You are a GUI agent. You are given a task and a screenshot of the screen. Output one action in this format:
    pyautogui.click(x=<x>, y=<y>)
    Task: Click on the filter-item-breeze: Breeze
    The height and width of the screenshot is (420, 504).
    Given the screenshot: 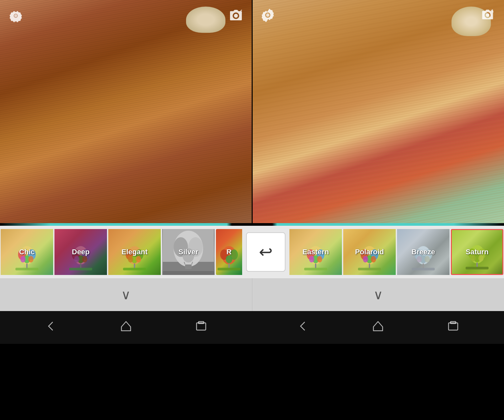 What is the action you would take?
    pyautogui.click(x=423, y=252)
    